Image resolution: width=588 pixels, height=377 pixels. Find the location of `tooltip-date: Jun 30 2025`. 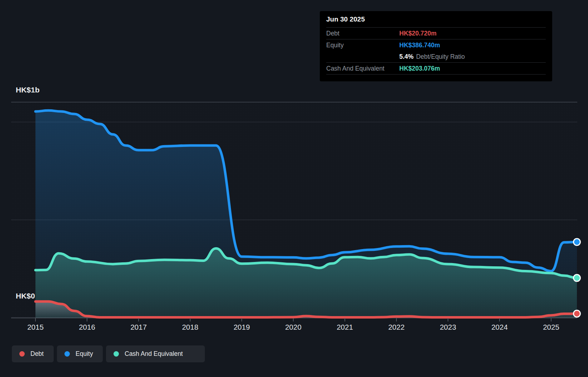

tooltip-date: Jun 30 2025 is located at coordinates (436, 19).